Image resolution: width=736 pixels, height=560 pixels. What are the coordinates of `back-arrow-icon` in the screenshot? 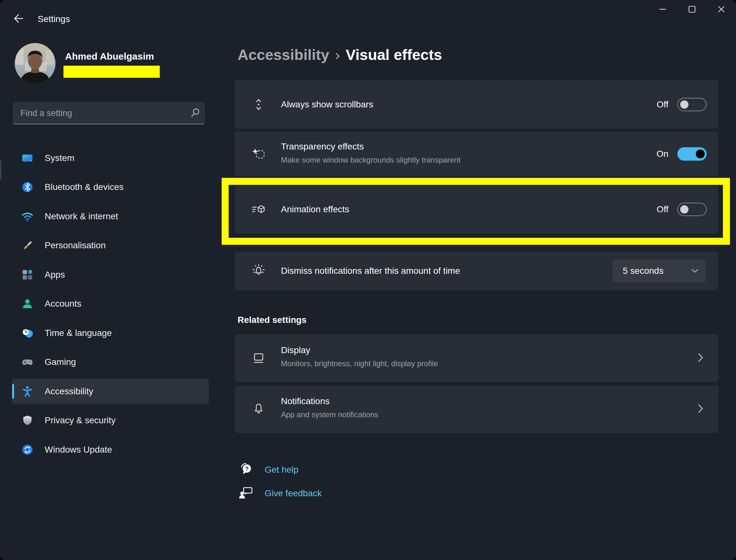 It's located at (19, 19).